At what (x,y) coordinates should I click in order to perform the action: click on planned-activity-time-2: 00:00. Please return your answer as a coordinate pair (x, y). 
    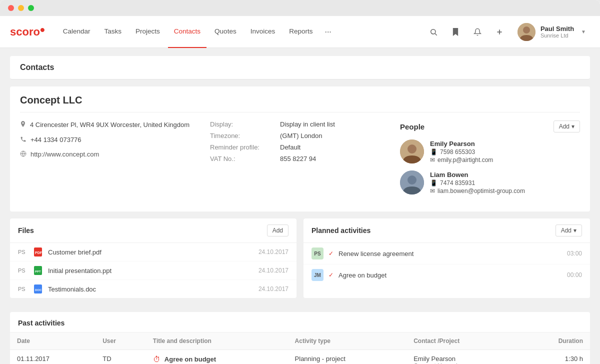
    Looking at the image, I should click on (574, 275).